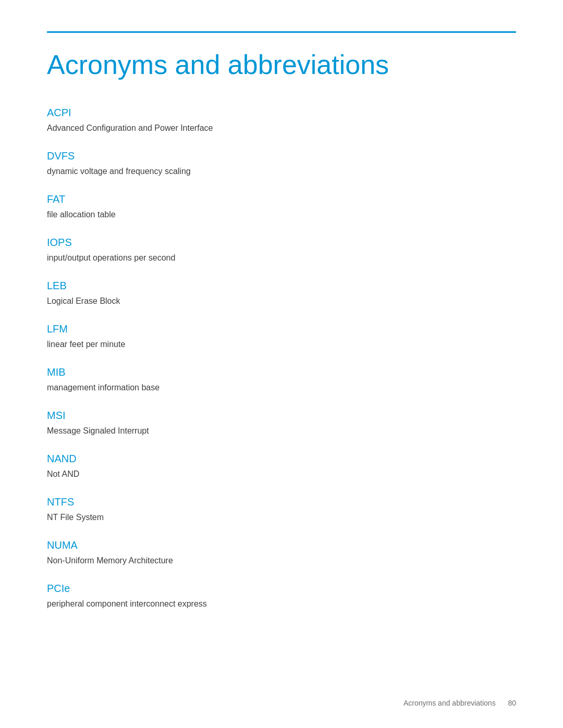 Image resolution: width=563 pixels, height=728 pixels. Describe the element at coordinates (282, 553) in the screenshot. I see `acronym-section: NUMANon-Uniform Memory Architecture` at that location.